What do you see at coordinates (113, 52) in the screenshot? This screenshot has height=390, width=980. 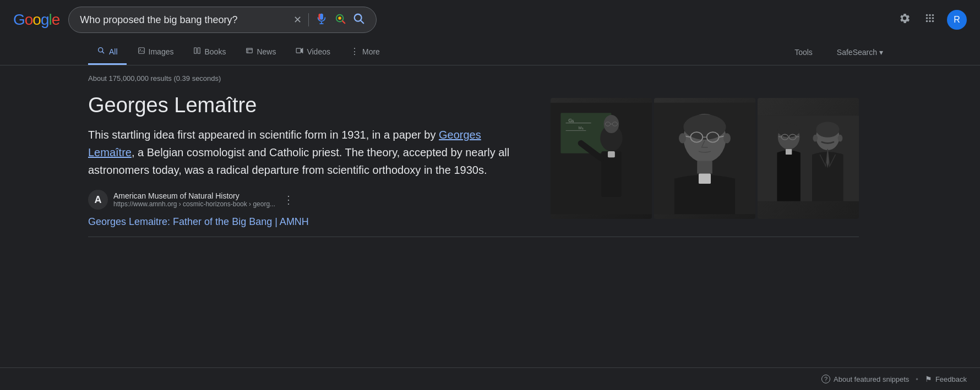 I see `nav-all-label: All` at bounding box center [113, 52].